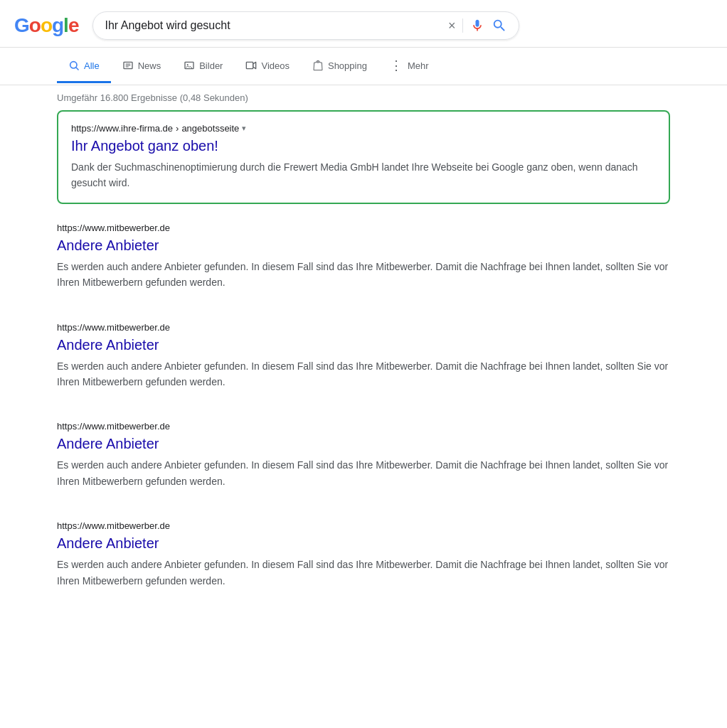 The image size is (727, 728). What do you see at coordinates (364, 374) in the screenshot?
I see `competitor-snippet-1: Es werden auch andere Anbieter gefunden.…` at bounding box center [364, 374].